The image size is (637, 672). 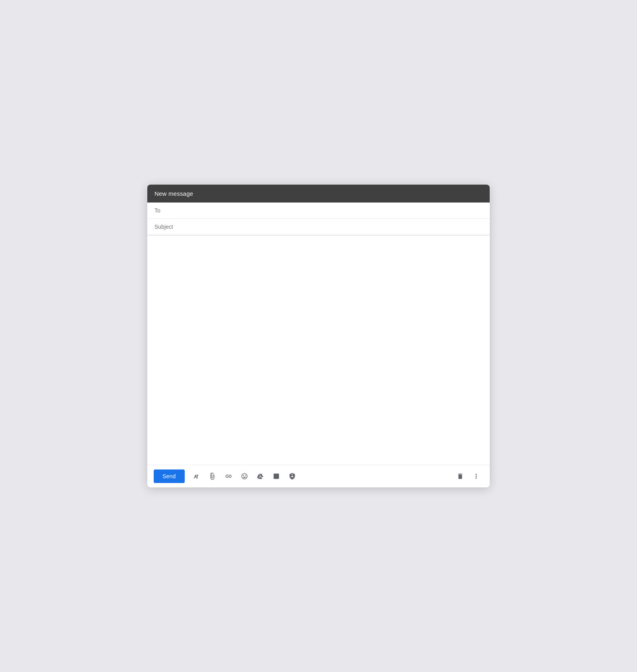 I want to click on text-formatting-icon, so click(x=197, y=476).